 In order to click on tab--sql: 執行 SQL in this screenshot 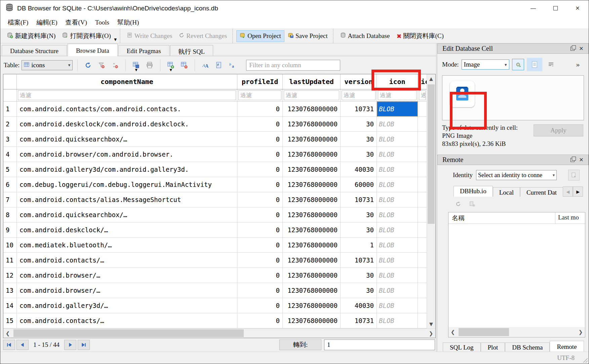, I will do `click(192, 50)`.